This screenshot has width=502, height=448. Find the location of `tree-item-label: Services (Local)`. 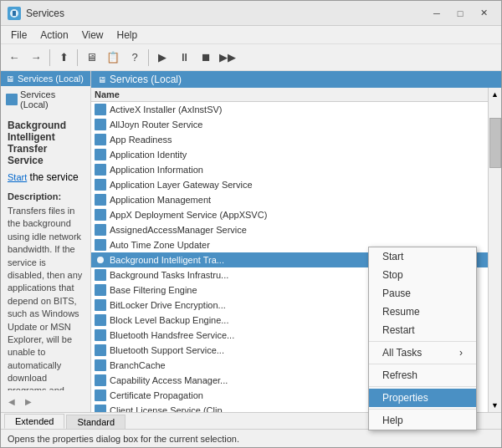

tree-item-label: Services (Local) is located at coordinates (53, 99).